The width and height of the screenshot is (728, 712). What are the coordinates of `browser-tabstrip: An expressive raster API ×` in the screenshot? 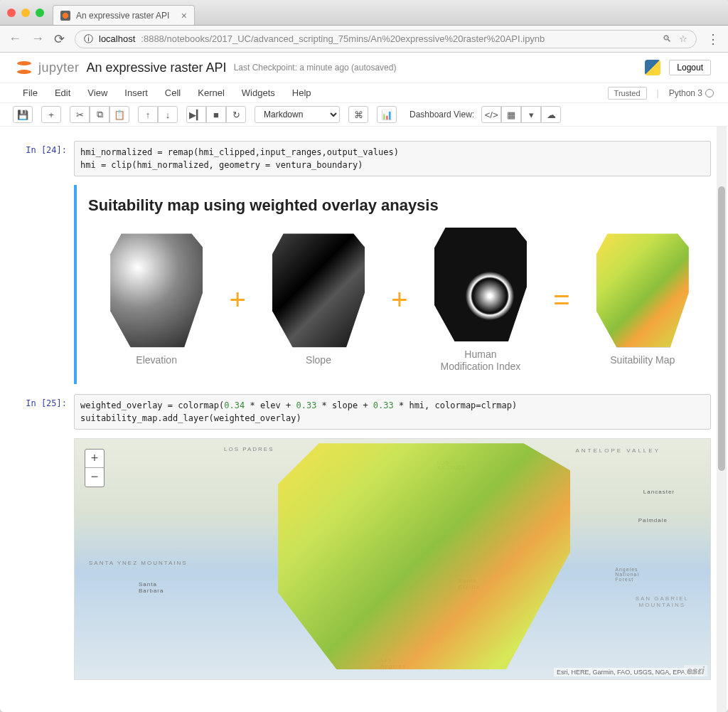 It's located at (124, 13).